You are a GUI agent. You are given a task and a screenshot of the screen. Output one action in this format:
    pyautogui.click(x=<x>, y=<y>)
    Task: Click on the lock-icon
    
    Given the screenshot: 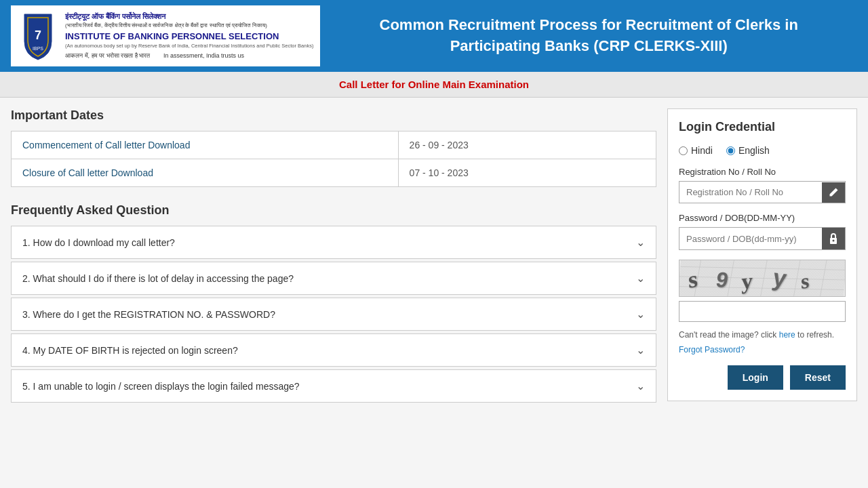 What is the action you would take?
    pyautogui.click(x=833, y=239)
    